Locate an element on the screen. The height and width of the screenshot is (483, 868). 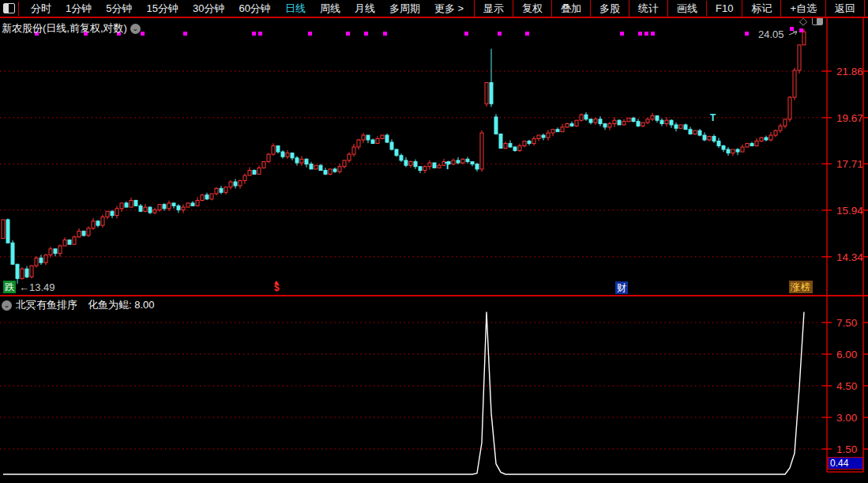
button-统计: 统计 is located at coordinates (648, 9).